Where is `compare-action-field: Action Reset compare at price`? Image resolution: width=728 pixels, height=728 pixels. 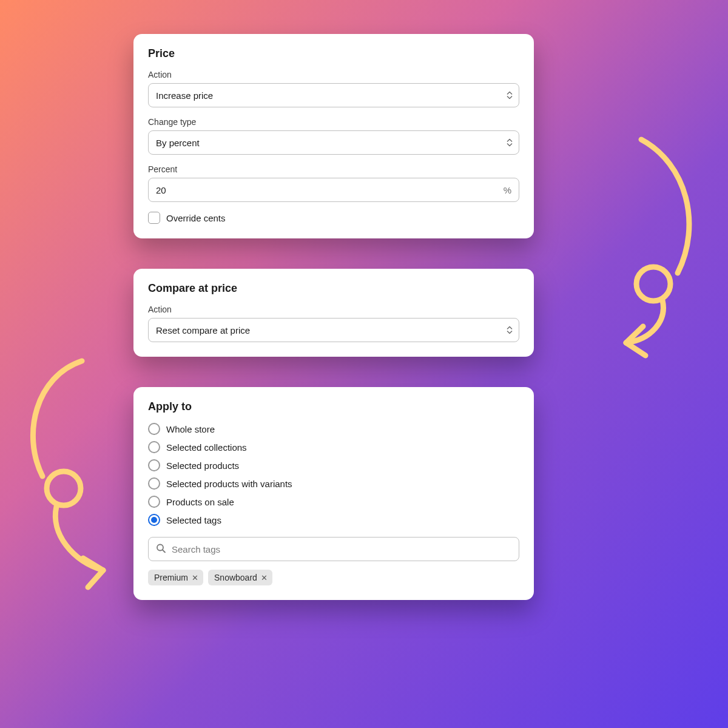 compare-action-field: Action Reset compare at price is located at coordinates (334, 323).